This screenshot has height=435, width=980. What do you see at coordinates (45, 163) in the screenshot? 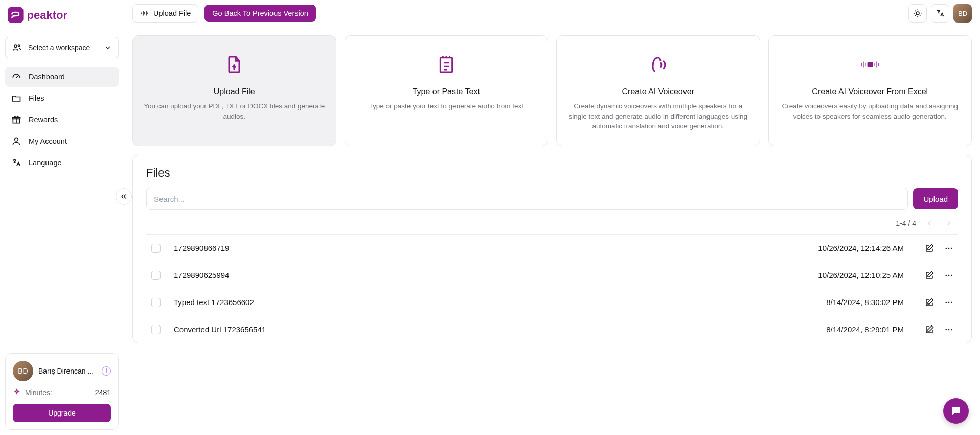
I see `sidebar-item-label: Language` at bounding box center [45, 163].